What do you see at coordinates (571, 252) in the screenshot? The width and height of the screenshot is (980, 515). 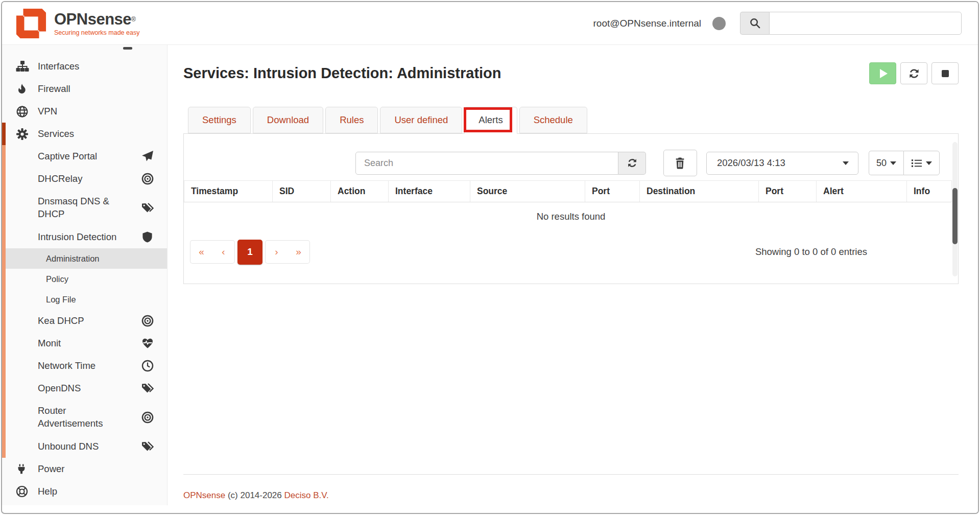 I see `pagination-row: « ‹ 1 › » Showing 0 to 0 of 0 entries` at bounding box center [571, 252].